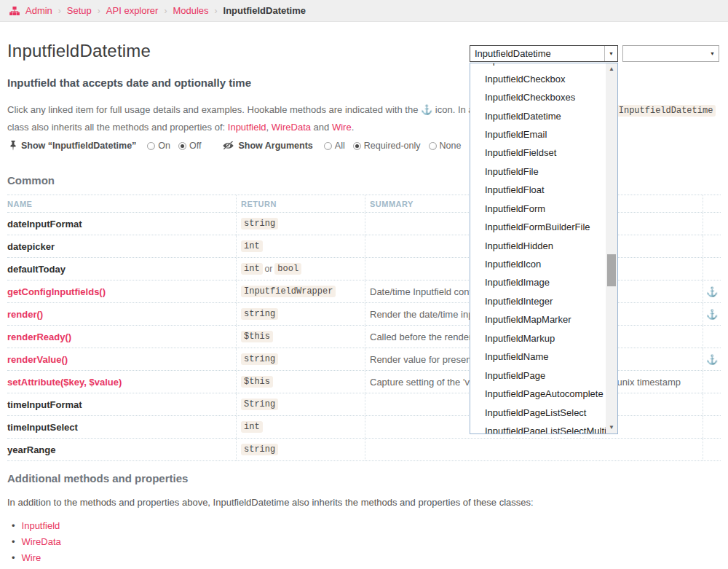 This screenshot has height=569, width=728. Describe the element at coordinates (271, 503) in the screenshot. I see `additional-description: In addition to the methods and propertie…` at that location.